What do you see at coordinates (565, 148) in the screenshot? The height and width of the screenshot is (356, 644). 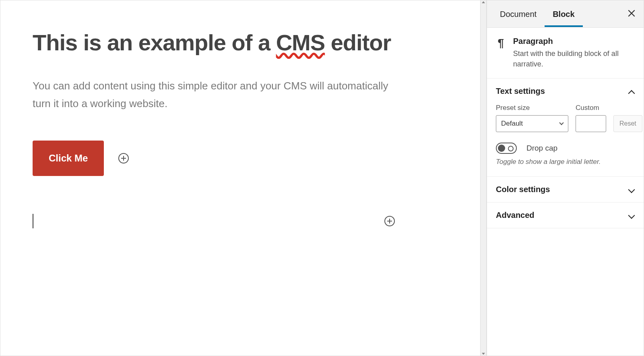 I see `dropcap-row: Drop cap` at bounding box center [565, 148].